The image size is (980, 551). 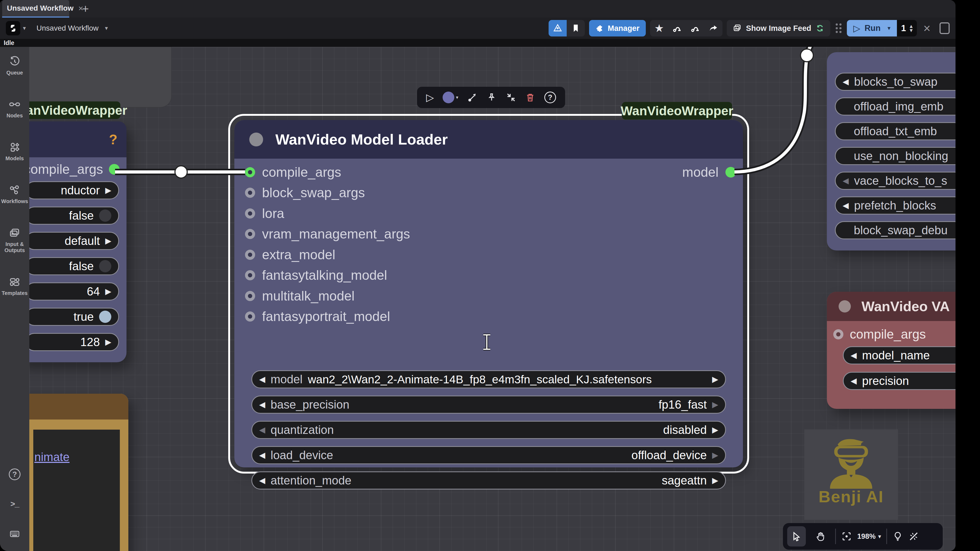 What do you see at coordinates (488, 234) in the screenshot?
I see `input-port-row: vram_management_args` at bounding box center [488, 234].